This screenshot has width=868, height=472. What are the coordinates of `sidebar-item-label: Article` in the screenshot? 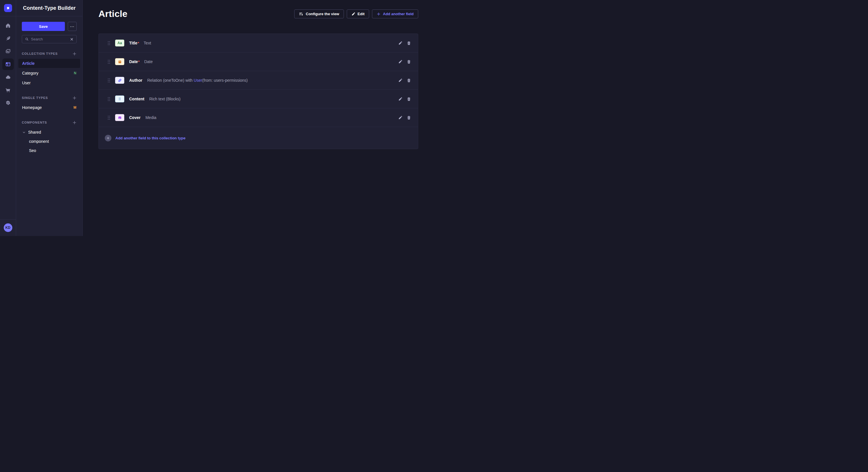 It's located at (28, 63).